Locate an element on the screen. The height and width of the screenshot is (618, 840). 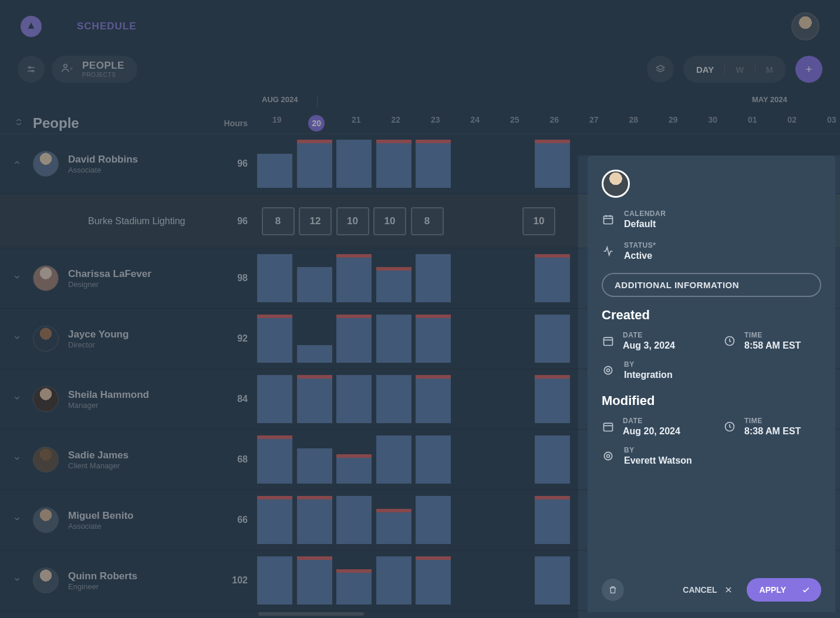
calendar-field-value: Default is located at coordinates (645, 224).